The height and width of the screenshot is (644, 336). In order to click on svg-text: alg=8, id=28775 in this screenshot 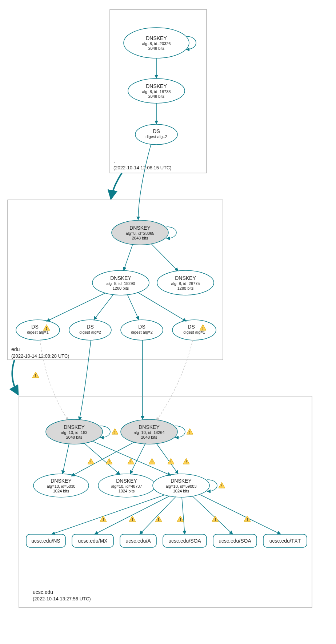, I will do `click(185, 283)`.